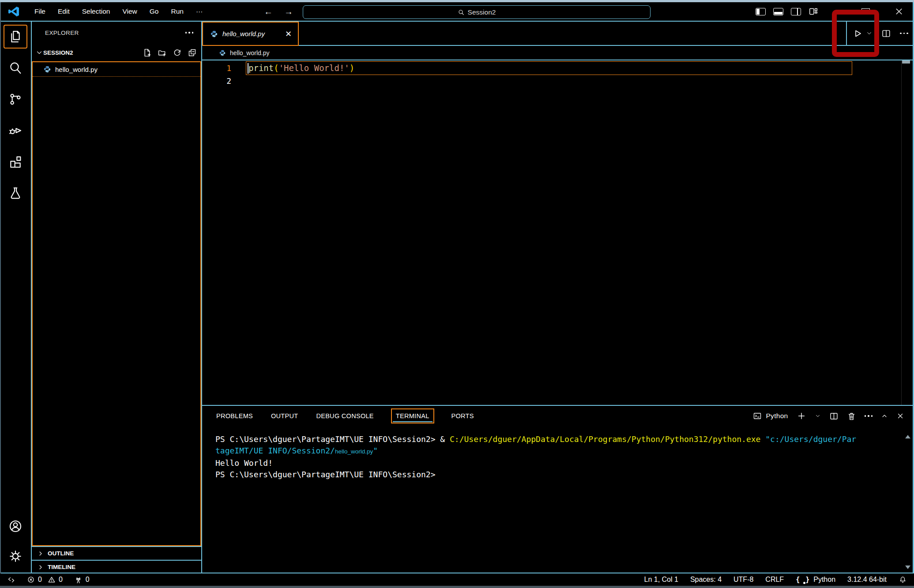 This screenshot has width=914, height=588. I want to click on errors-icon, so click(31, 580).